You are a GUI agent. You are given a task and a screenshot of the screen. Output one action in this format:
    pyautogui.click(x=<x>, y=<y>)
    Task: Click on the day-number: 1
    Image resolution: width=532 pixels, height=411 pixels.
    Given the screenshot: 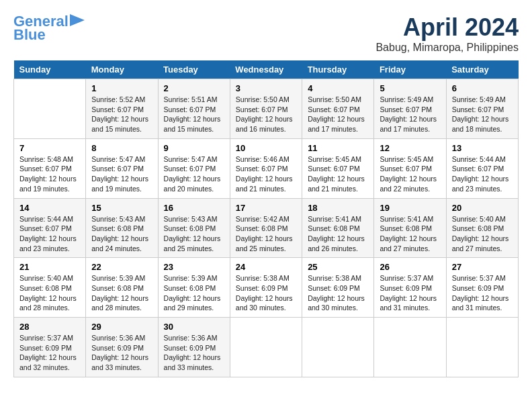 What is the action you would take?
    pyautogui.click(x=122, y=89)
    